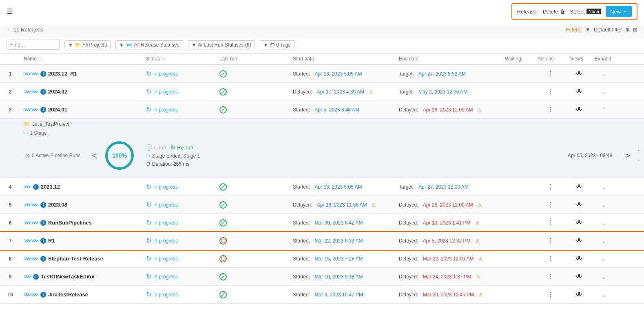  What do you see at coordinates (71, 45) in the screenshot?
I see `projects-icon: ▼` at bounding box center [71, 45].